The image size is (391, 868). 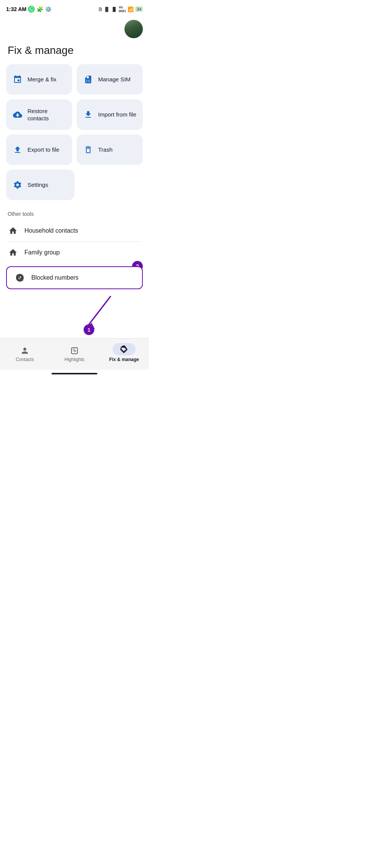 I want to click on cards-grid-row2: Restore contacts Import from file, so click(x=74, y=115).